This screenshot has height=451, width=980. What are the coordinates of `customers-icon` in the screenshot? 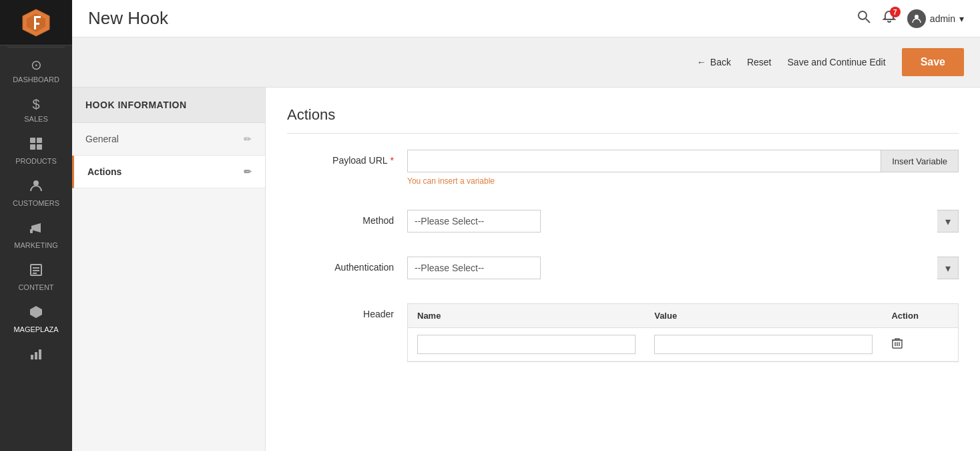 It's located at (36, 187).